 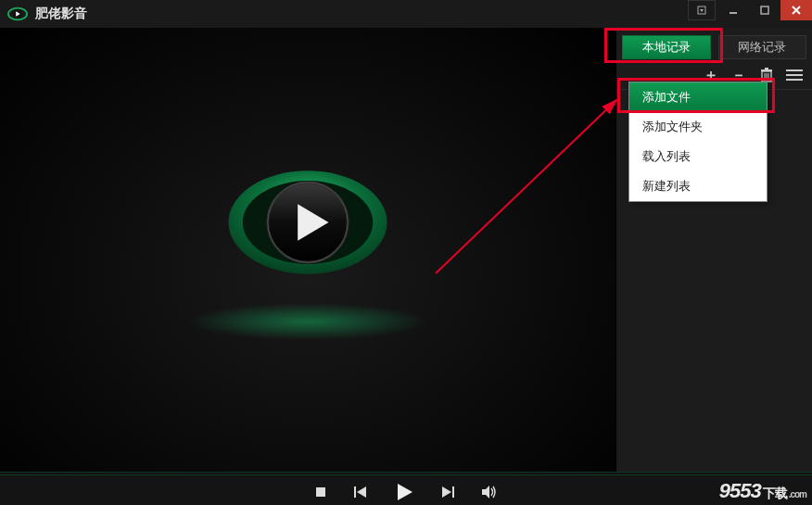 What do you see at coordinates (406, 14) in the screenshot?
I see `title-bar: 肥佬影音` at bounding box center [406, 14].